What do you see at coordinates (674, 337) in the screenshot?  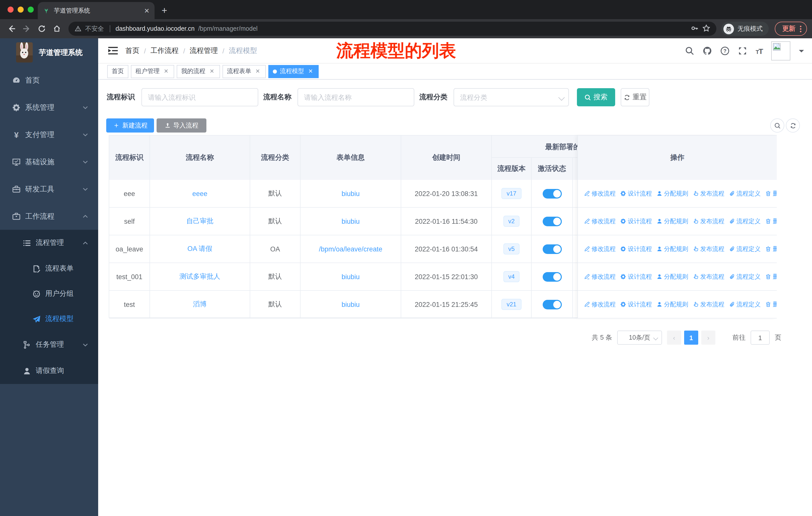 I see `prev-page-button: ‹` at bounding box center [674, 337].